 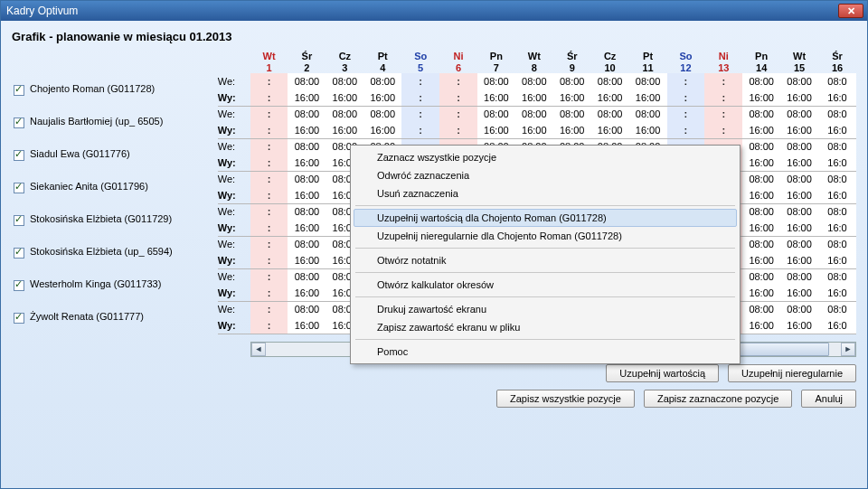 I want to click on context-menu-item: Otwórz kalkulator okresów, so click(x=545, y=285).